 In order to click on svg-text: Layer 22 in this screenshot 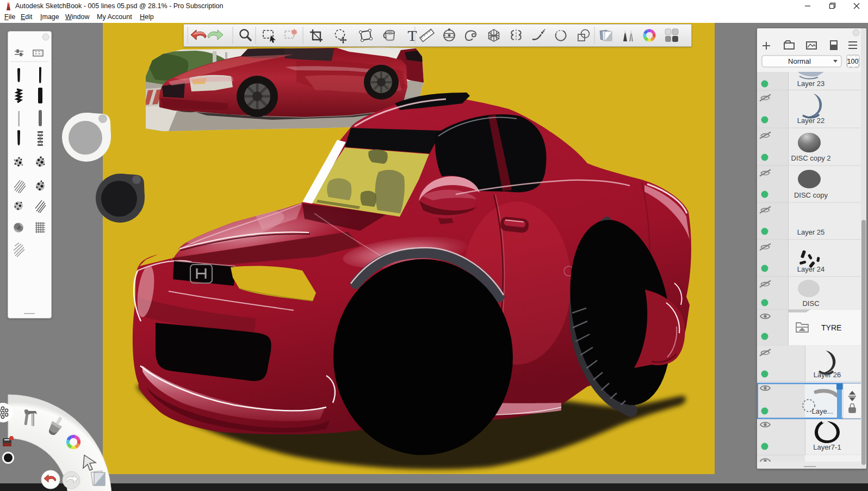, I will do `click(811, 121)`.